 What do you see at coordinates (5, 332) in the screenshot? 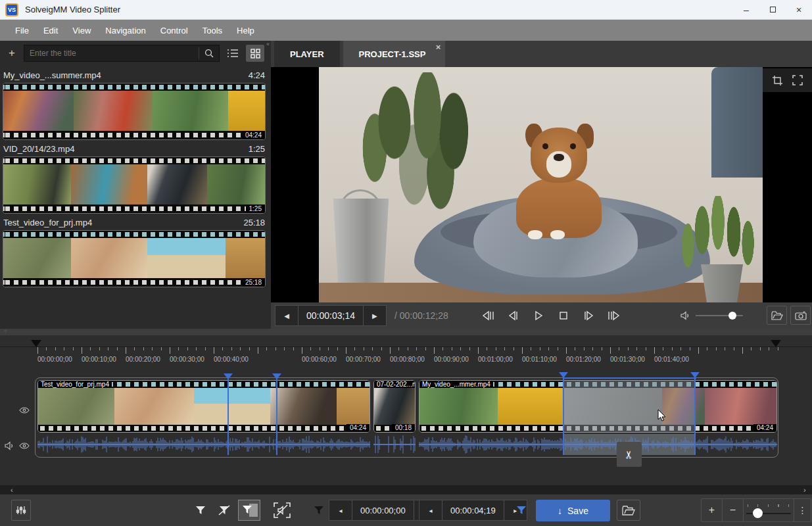
I see `splitter-grip-icon: ⁘` at bounding box center [5, 332].